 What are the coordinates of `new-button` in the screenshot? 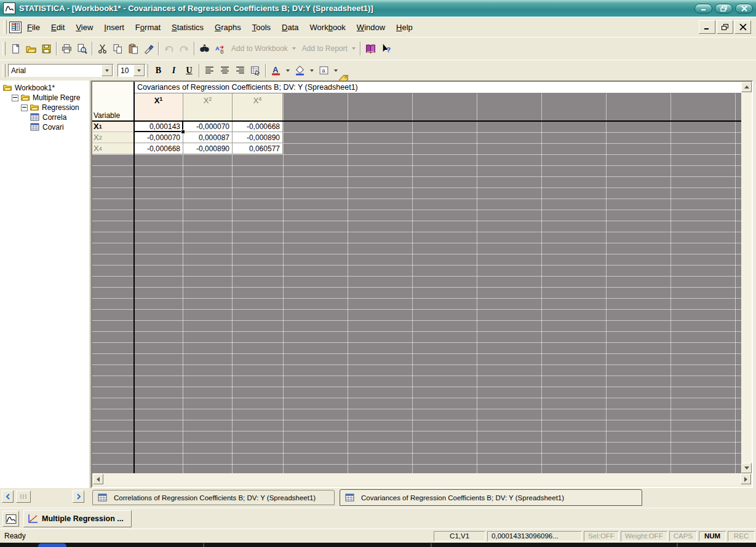 It's located at (16, 49).